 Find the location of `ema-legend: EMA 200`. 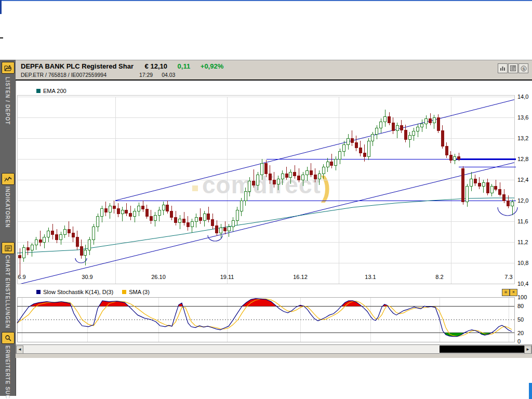

ema-legend: EMA 200 is located at coordinates (51, 91).